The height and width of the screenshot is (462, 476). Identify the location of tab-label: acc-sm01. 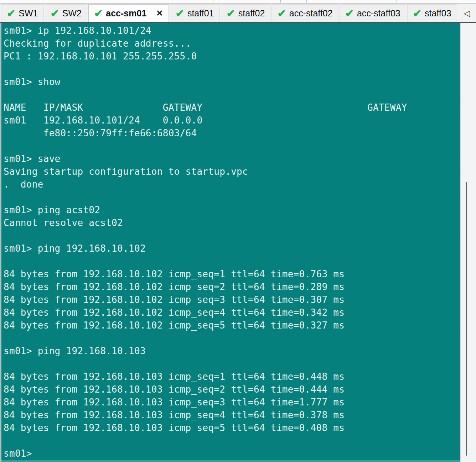
(126, 14).